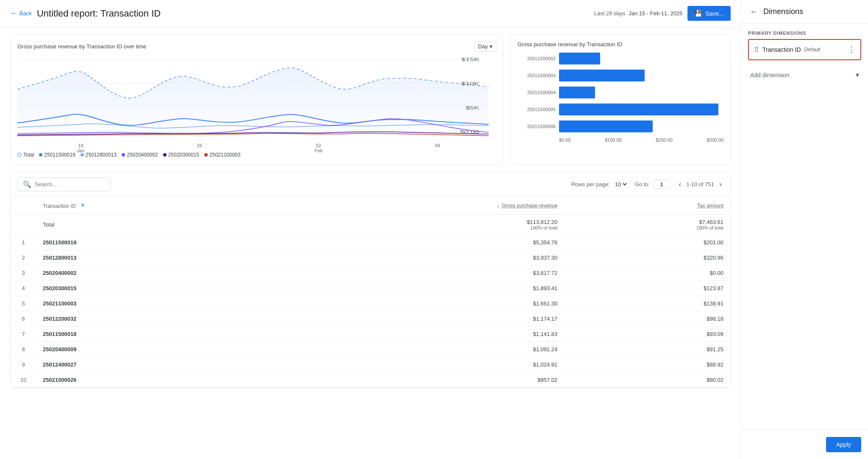 The height and width of the screenshot is (459, 868). I want to click on date-label: Last 28 days, so click(610, 14).